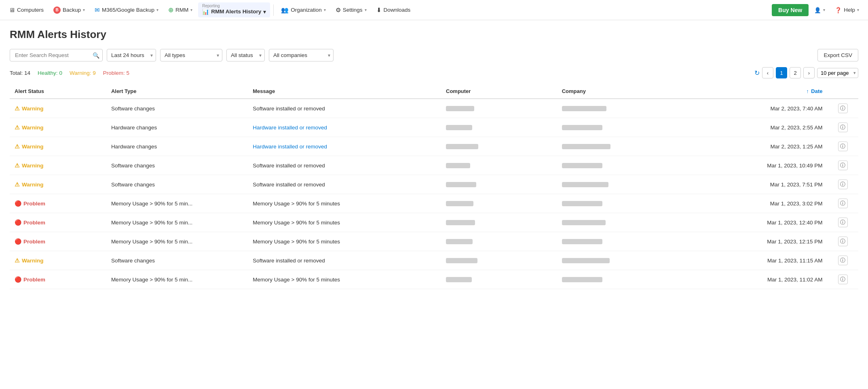  Describe the element at coordinates (301, 55) in the screenshot. I see `company-filter-wrapper: All companies` at that location.